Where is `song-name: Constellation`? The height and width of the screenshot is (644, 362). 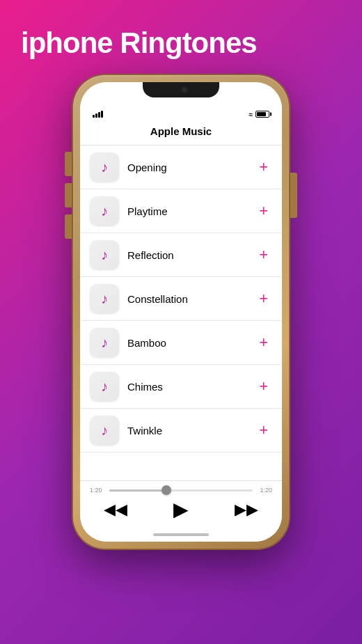 song-name: Constellation is located at coordinates (191, 299).